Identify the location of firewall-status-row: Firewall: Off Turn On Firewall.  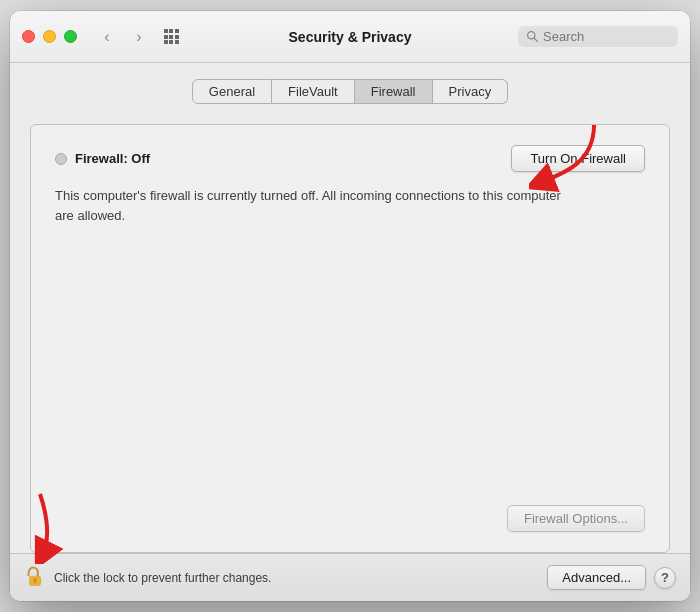
(350, 158).